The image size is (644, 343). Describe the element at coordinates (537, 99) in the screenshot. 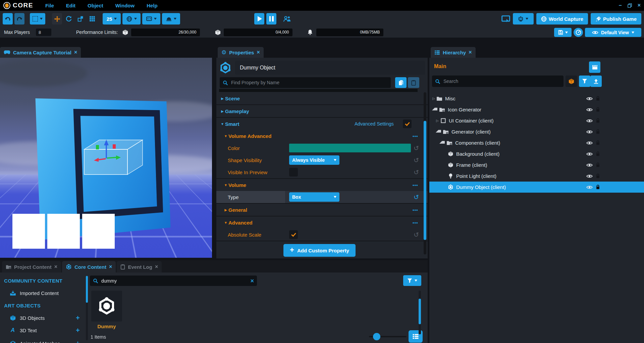

I see `tree-item-misc: ▷ Misc` at that location.